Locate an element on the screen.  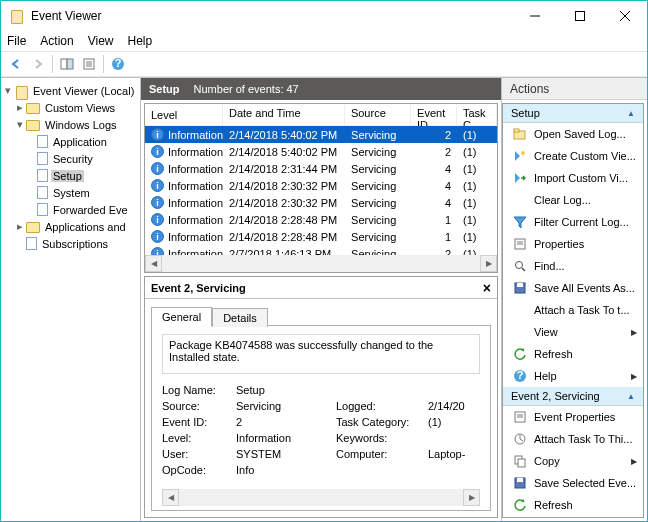
action-refresh: Refresh is located at coordinates (573, 354).